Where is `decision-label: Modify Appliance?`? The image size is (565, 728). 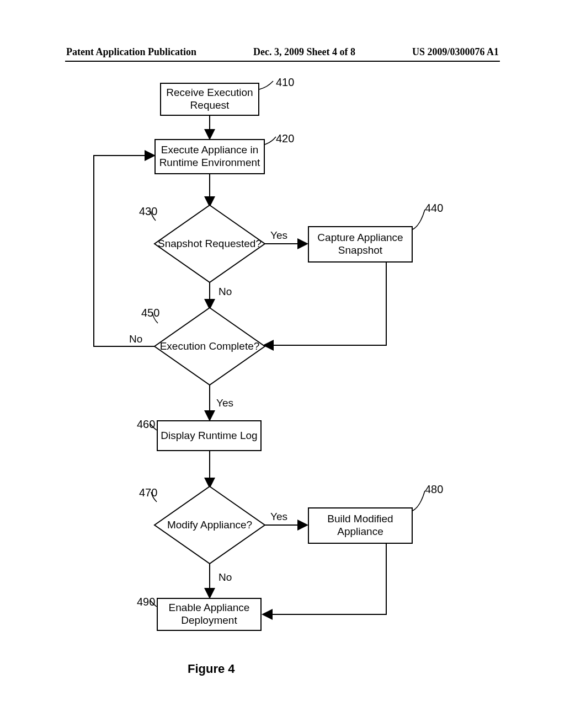 decision-label: Modify Appliance? is located at coordinates (210, 525).